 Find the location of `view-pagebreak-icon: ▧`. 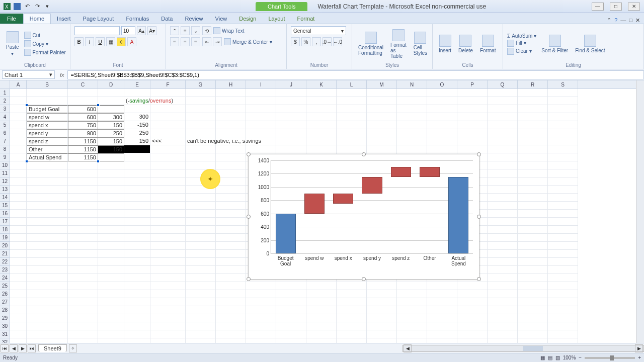

view-pagebreak-icon: ▧ is located at coordinates (557, 358).